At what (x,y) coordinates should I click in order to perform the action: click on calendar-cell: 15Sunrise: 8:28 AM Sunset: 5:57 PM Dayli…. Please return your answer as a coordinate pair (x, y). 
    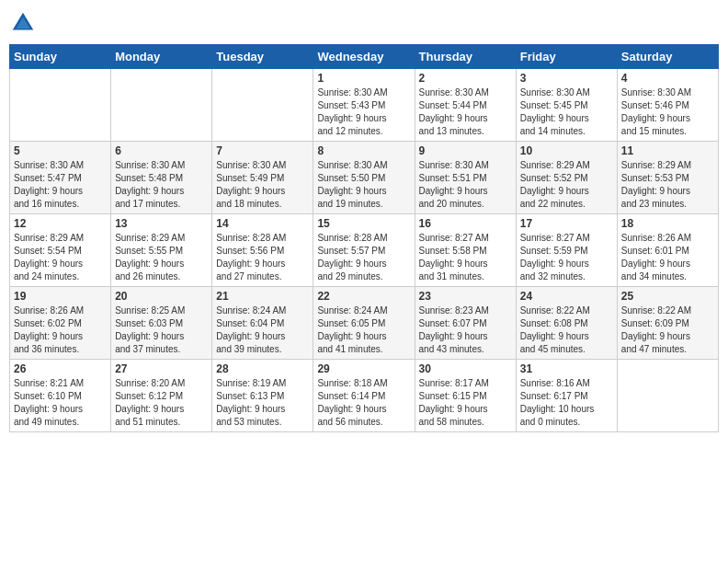
    Looking at the image, I should click on (364, 250).